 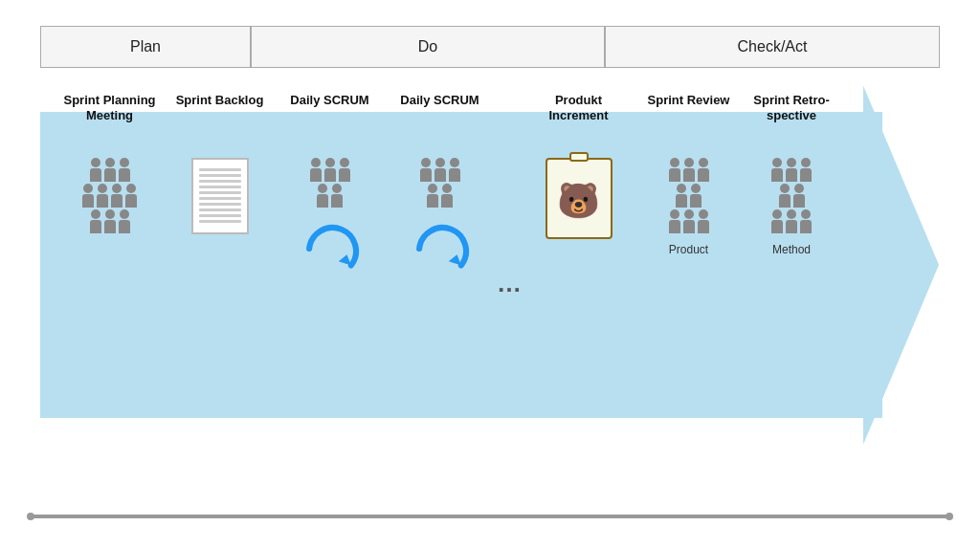 What do you see at coordinates (110, 170) in the screenshot?
I see `people-row-top` at bounding box center [110, 170].